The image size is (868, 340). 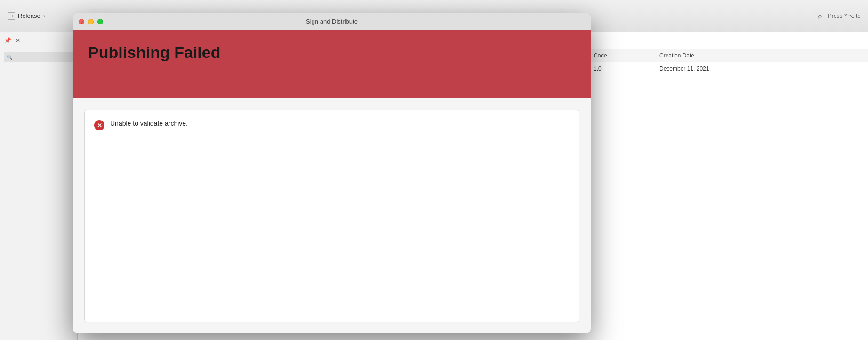 What do you see at coordinates (11, 16) in the screenshot?
I see `window-icon: □` at bounding box center [11, 16].